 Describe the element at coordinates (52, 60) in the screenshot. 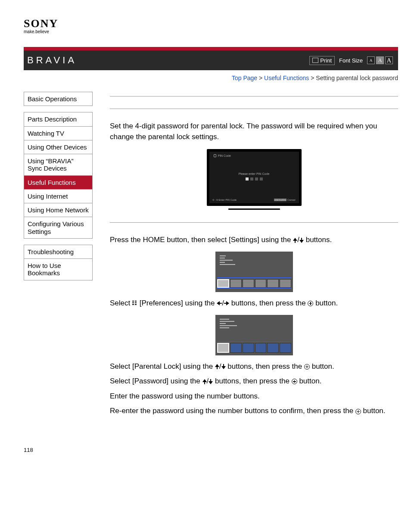

I see `product-logo: BRAVIA` at that location.